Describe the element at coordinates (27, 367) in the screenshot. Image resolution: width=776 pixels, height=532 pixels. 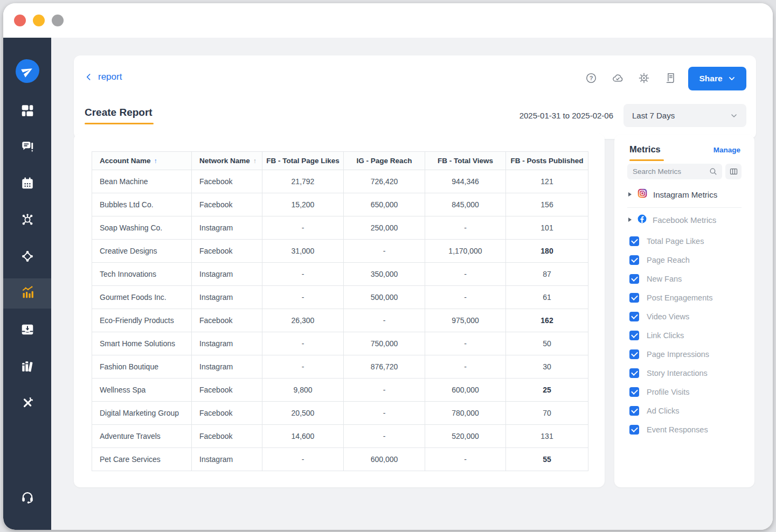
I see `sidebar-item-library` at that location.